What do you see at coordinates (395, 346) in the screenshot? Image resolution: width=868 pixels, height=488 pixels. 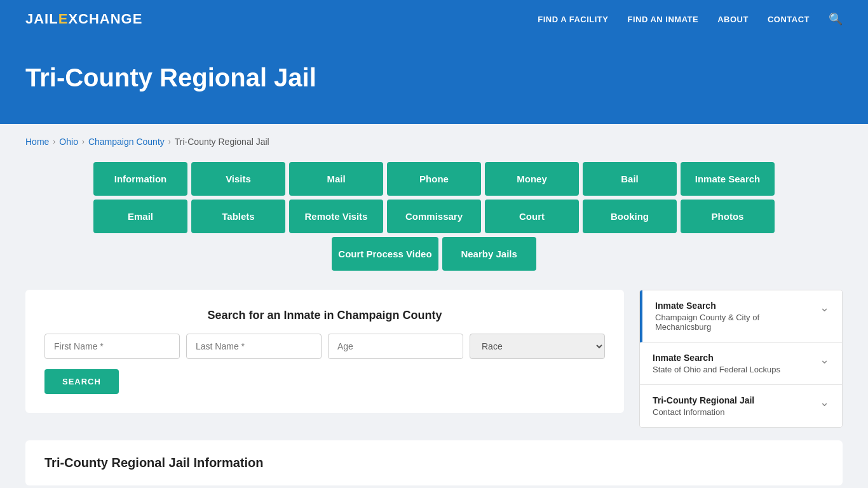 I see `age-input` at bounding box center [395, 346].